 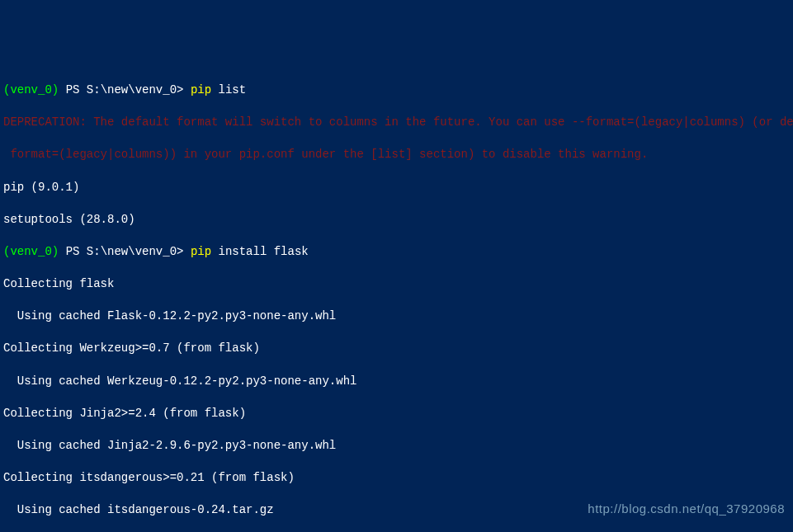 What do you see at coordinates (396, 446) in the screenshot?
I see `output-line: Using cached Jinja2-2.9.6-py2.py3-none-a…` at bounding box center [396, 446].